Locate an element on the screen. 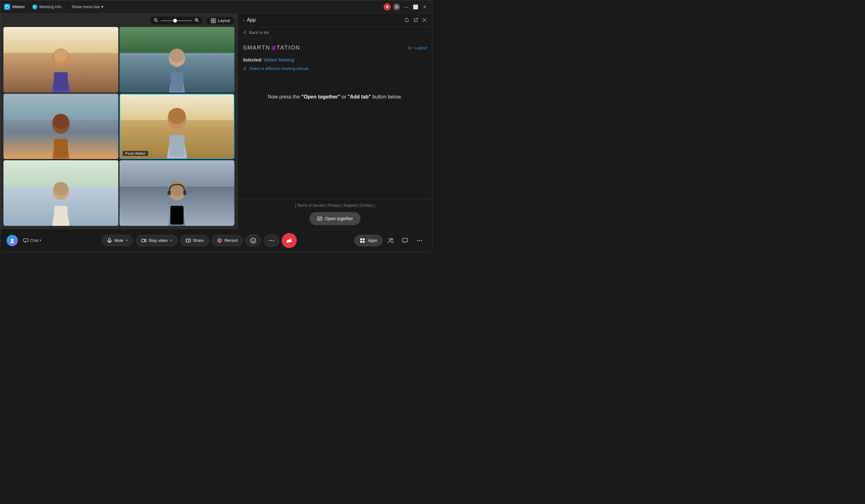  chat-btn-label: Chat is located at coordinates (34, 241).